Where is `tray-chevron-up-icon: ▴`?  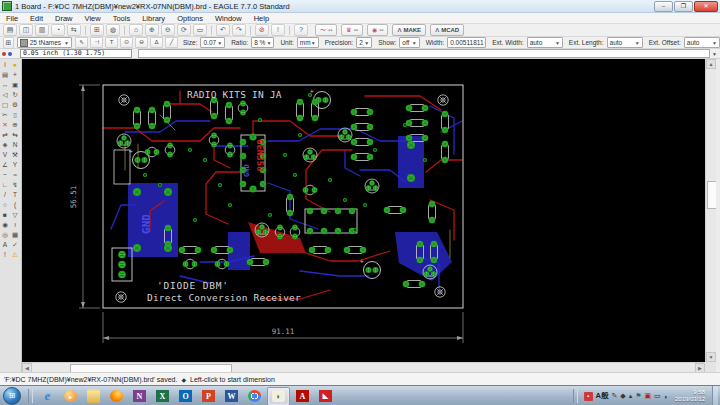 tray-chevron-up-icon: ▴ is located at coordinates (631, 396).